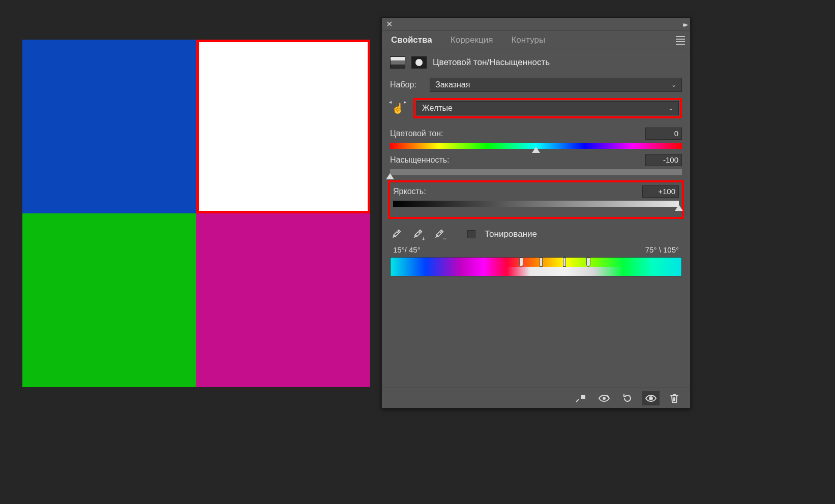 The height and width of the screenshot is (504, 835). Describe the element at coordinates (453, 85) in the screenshot. I see `preset-value: Заказная` at that location.